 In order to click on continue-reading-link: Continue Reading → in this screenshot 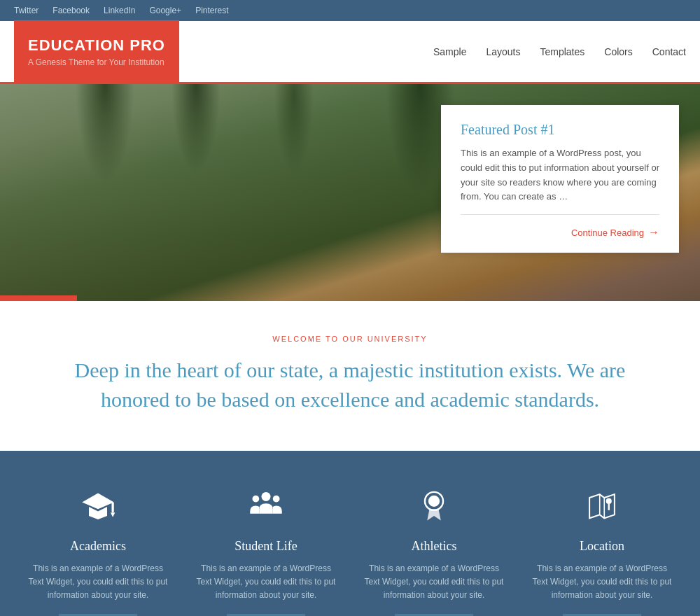, I will do `click(560, 232)`.